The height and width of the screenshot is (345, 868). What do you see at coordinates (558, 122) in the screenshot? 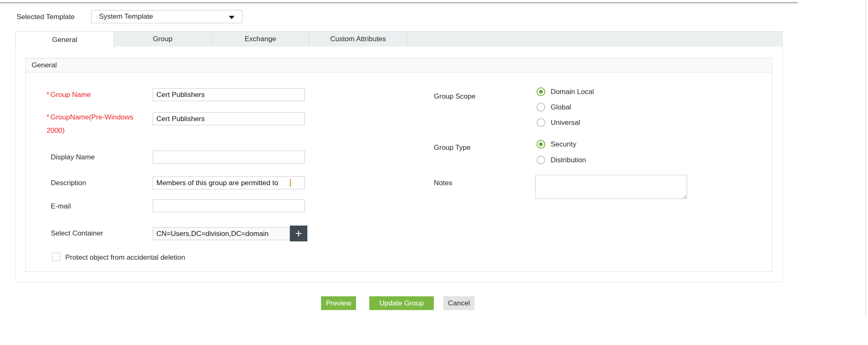
I see `radio-universal: Universal` at bounding box center [558, 122].